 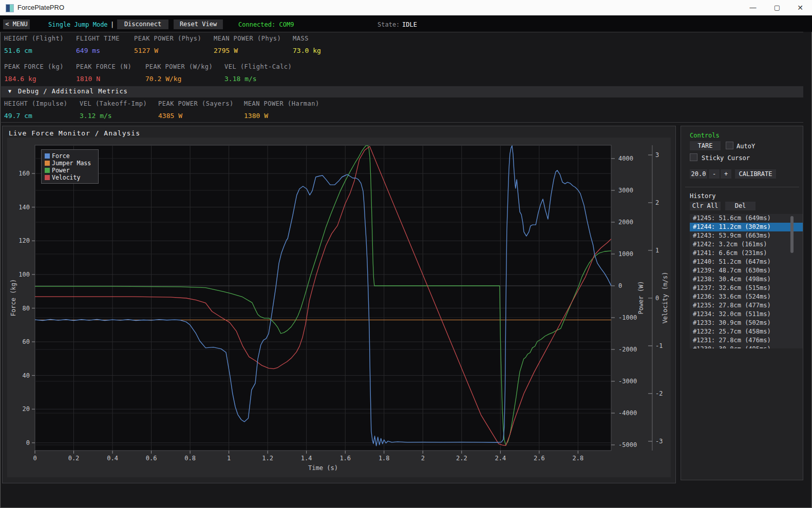 What do you see at coordinates (36, 116) in the screenshot?
I see `metric-value: 49.7 cm` at bounding box center [36, 116].